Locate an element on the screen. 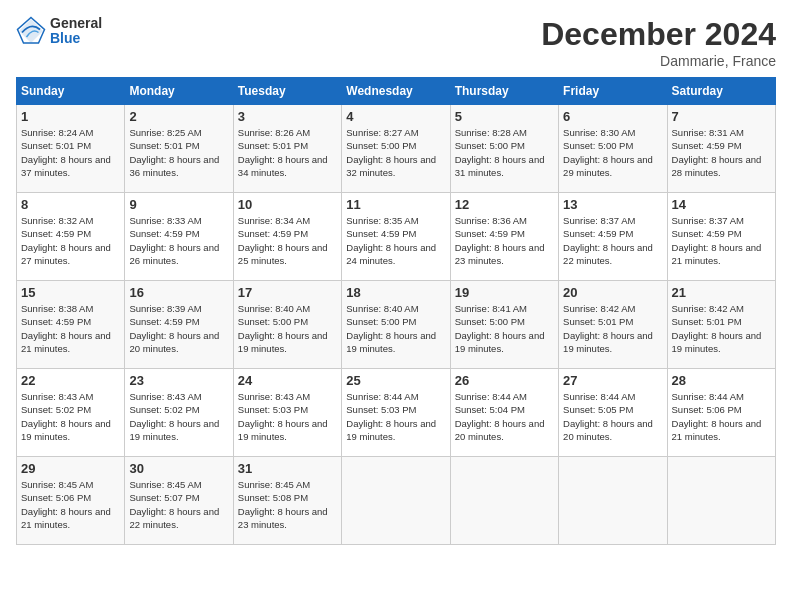 Image resolution: width=792 pixels, height=612 pixels. day-number: 31 is located at coordinates (288, 468).